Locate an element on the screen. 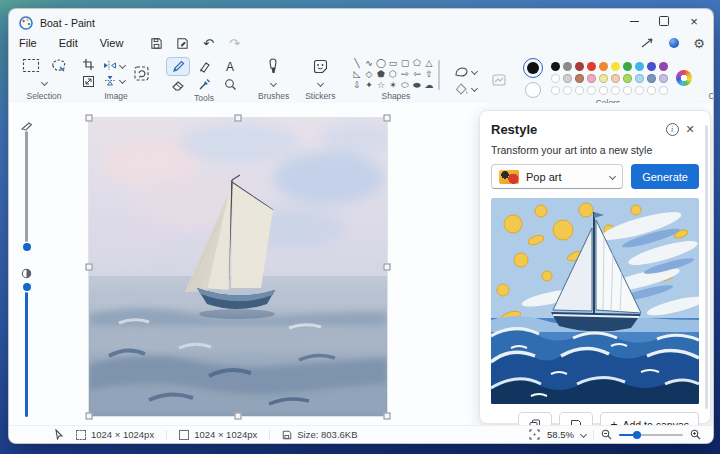 The width and height of the screenshot is (720, 454). zoom-in-icon is located at coordinates (696, 434).